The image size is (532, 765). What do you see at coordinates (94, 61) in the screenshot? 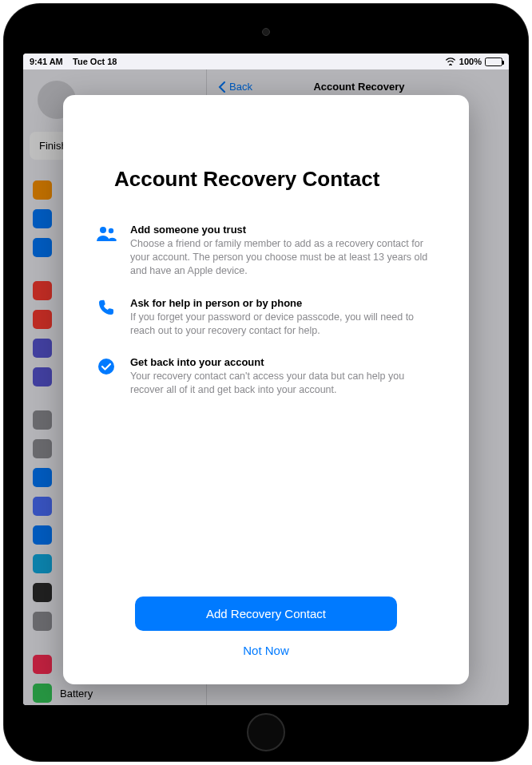
I see `status-date: Tue Oct 18` at bounding box center [94, 61].